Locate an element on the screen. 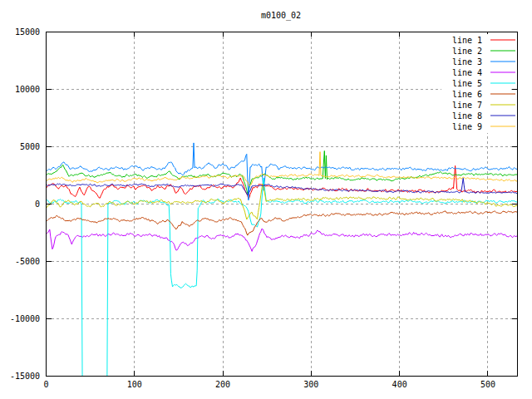 The height and width of the screenshot is (399, 532). x-tick-label: 200 is located at coordinates (223, 384).